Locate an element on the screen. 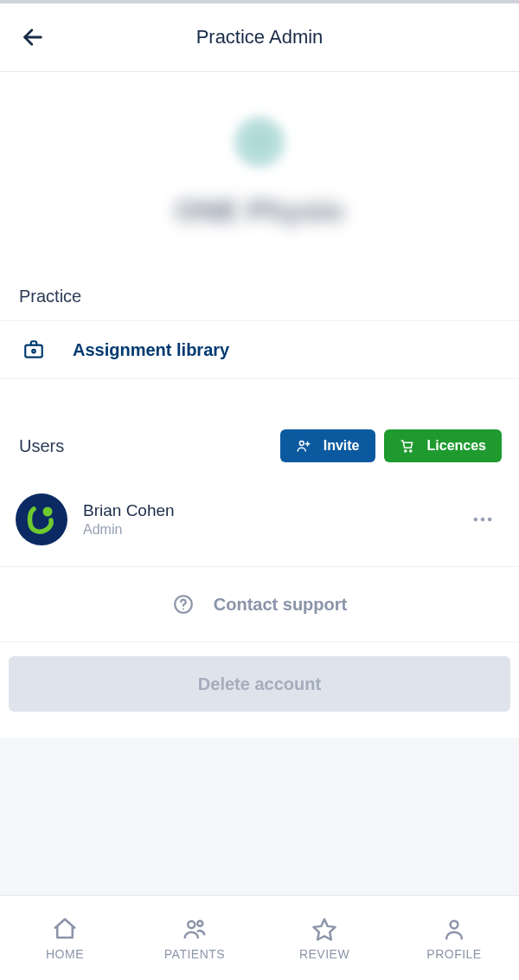  user-plus-icon is located at coordinates (304, 446).